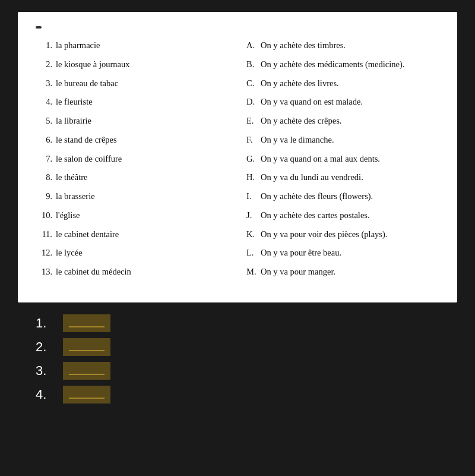  Describe the element at coordinates (45, 371) in the screenshot. I see `answer-number: 3.` at that location.